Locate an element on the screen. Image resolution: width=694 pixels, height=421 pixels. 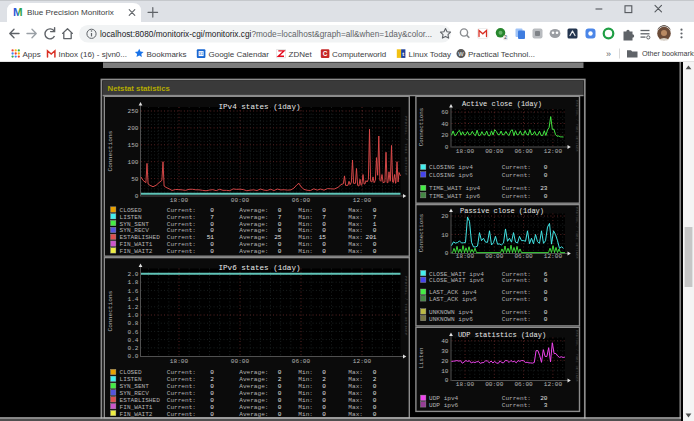
svg-text: t is located at coordinates (403, 54).